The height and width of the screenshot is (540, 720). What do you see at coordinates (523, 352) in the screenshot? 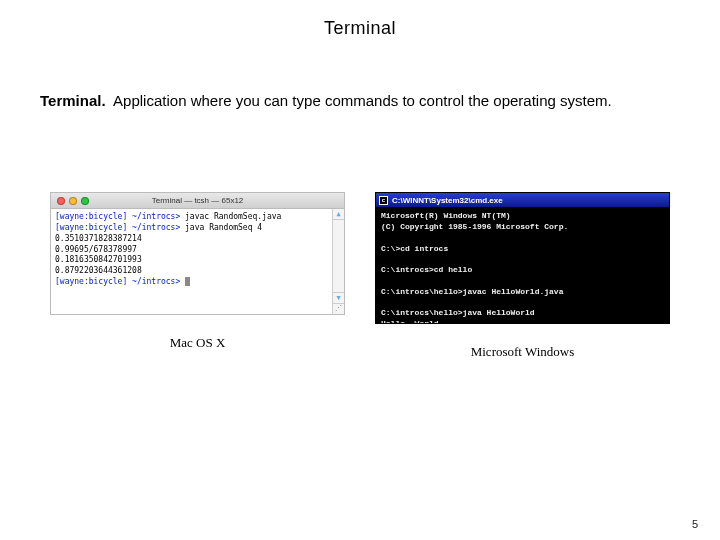
I see `windows-caption: Microsoft Windows` at bounding box center [523, 352].